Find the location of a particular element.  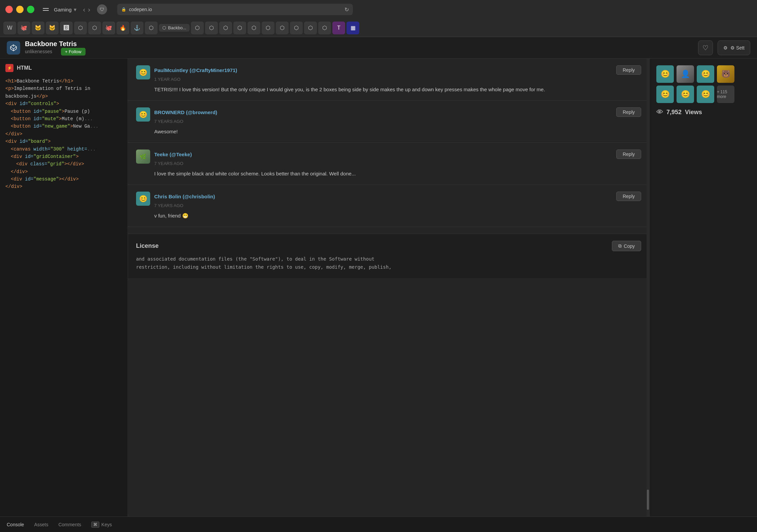

viewer-more: + 115 more is located at coordinates (726, 94).